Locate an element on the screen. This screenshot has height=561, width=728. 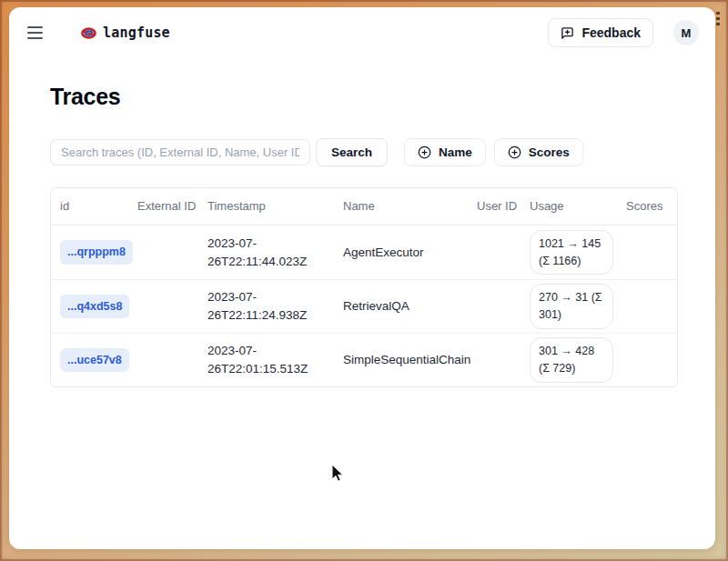
usage-badge: 1021 → 145 (Σ 1166) is located at coordinates (571, 253).